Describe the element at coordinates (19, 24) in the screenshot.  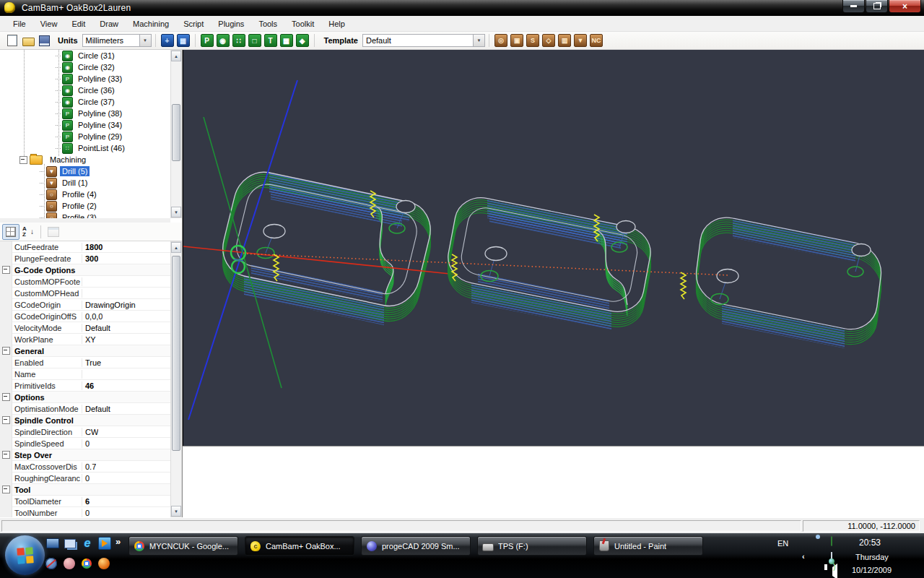
I see `menu-item-file: File` at that location.